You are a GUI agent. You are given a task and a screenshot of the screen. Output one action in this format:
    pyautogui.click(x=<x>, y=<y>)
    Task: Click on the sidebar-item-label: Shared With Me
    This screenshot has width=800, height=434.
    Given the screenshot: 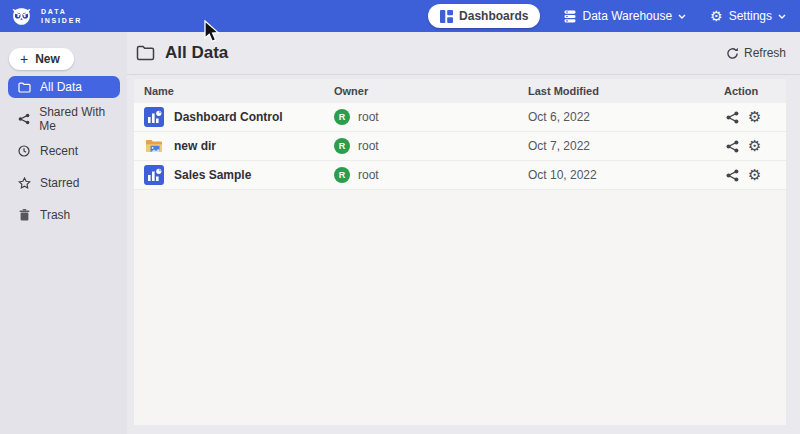 What is the action you would take?
    pyautogui.click(x=80, y=119)
    